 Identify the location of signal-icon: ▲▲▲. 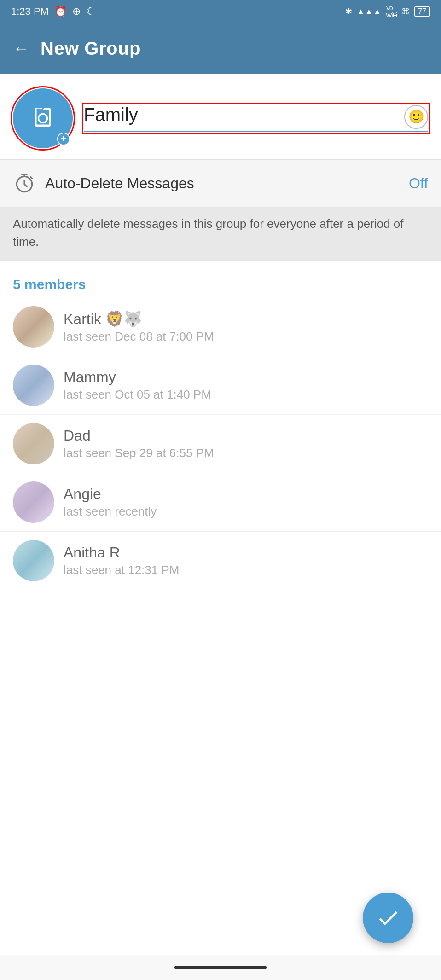
(369, 12).